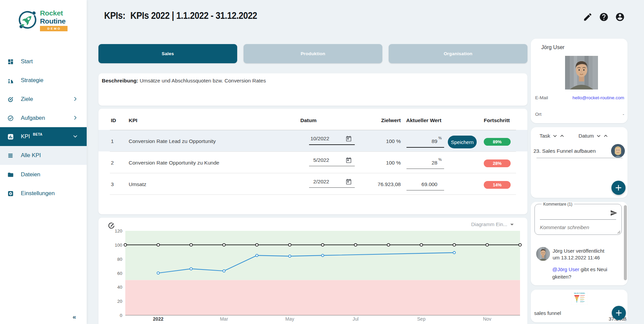  I want to click on svg-text: 40, so click(120, 287).